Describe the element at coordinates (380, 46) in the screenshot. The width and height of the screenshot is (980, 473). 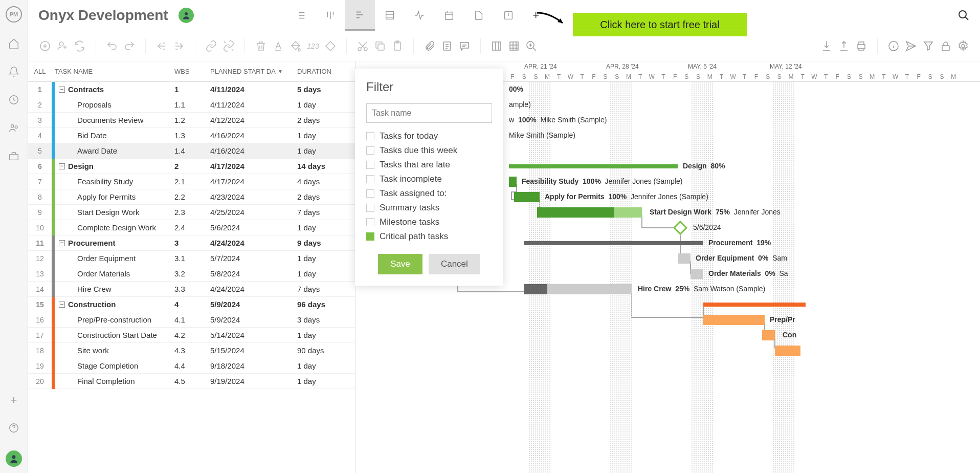
I see `copy-icon` at that location.